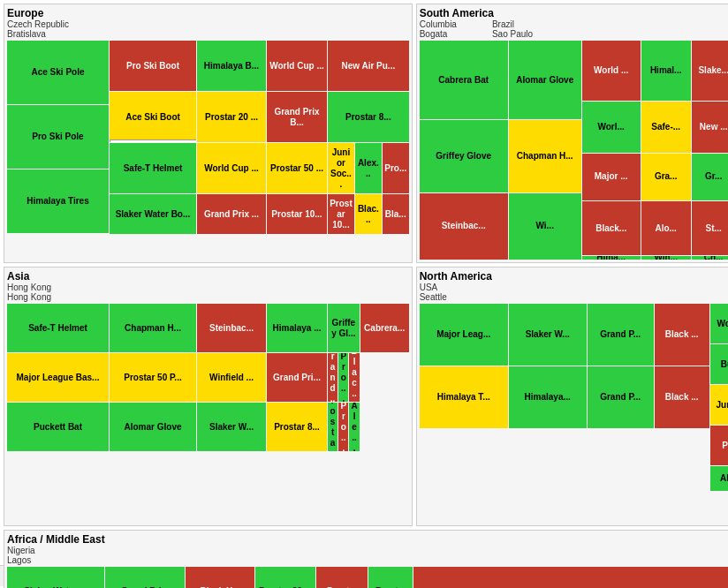 The image size is (728, 588). Describe the element at coordinates (231, 378) in the screenshot. I see `list-item: Winfield ...` at that location.